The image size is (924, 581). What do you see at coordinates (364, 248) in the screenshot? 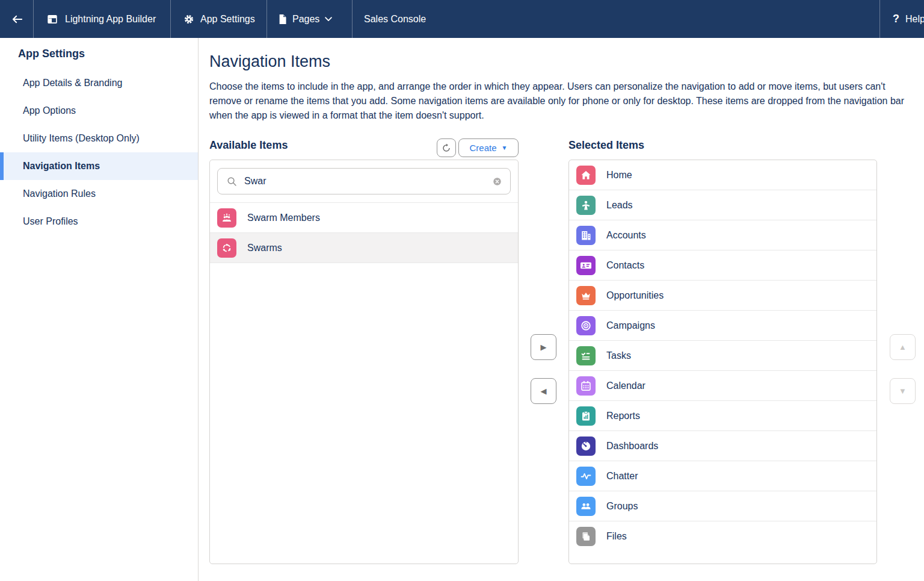
I see `available-item-row: Swarms` at bounding box center [364, 248].